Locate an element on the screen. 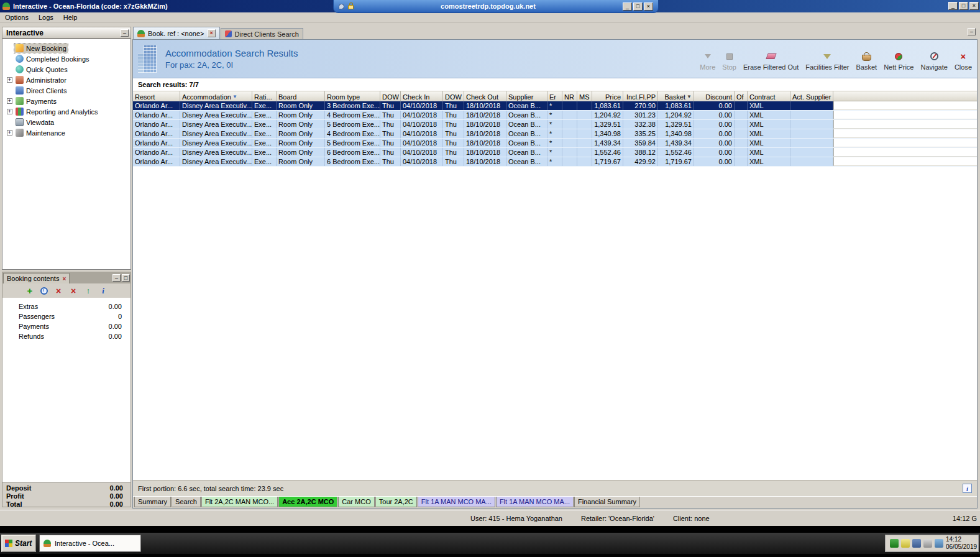  column-header-er: Er is located at coordinates (555, 97).